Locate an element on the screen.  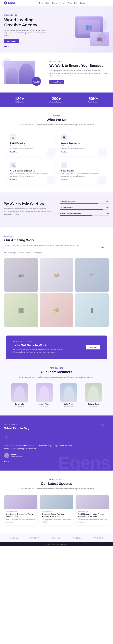
client-logo-4: Culturix is located at coordinates (98, 538).